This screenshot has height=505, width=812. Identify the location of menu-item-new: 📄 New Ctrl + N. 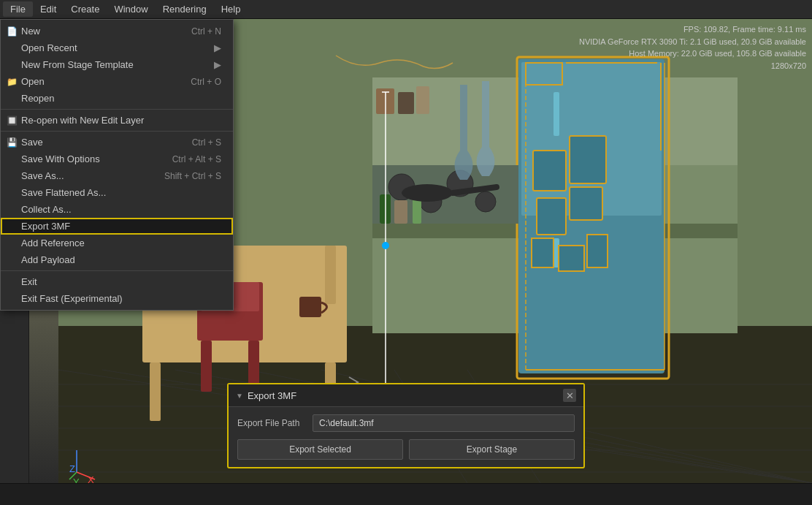
(117, 31).